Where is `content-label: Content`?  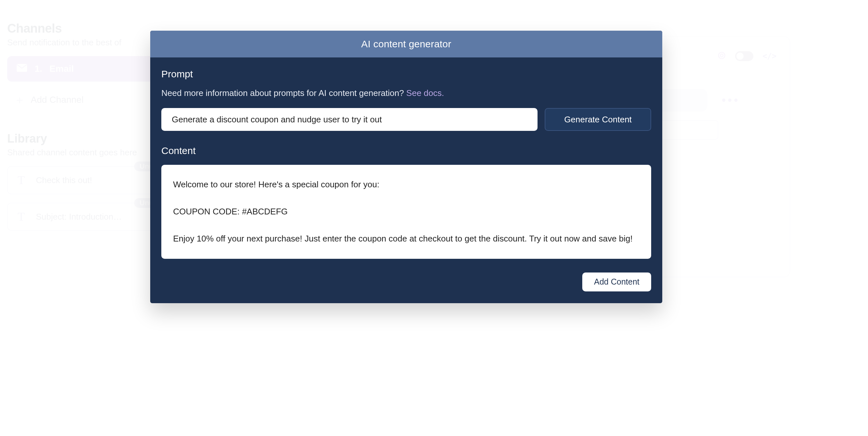 content-label: Content is located at coordinates (406, 151).